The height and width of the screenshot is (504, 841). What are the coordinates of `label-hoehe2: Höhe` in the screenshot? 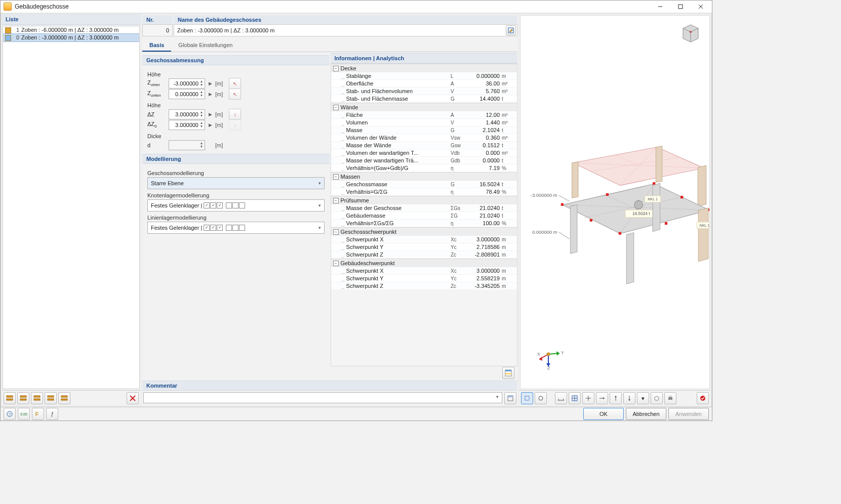 It's located at (236, 105).